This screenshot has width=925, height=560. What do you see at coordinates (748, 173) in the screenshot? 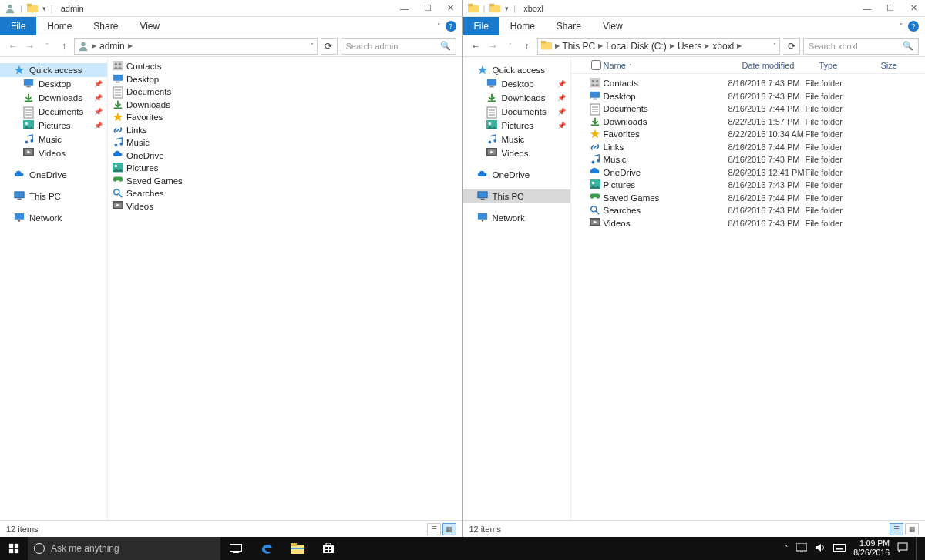
I see `file-row: OneDrive 8/26/2016 12:41 PM File folder` at bounding box center [748, 173].